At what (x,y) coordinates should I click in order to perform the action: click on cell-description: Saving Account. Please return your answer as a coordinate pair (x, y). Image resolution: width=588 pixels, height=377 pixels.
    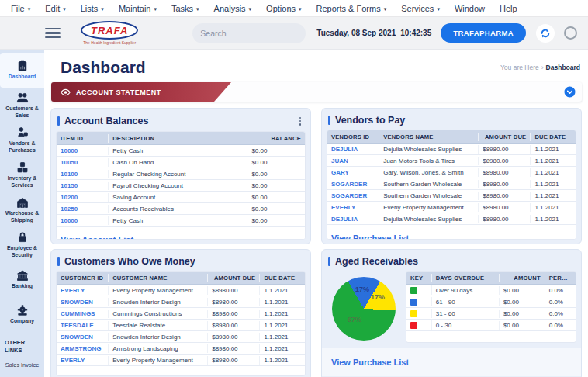
    Looking at the image, I should click on (178, 197).